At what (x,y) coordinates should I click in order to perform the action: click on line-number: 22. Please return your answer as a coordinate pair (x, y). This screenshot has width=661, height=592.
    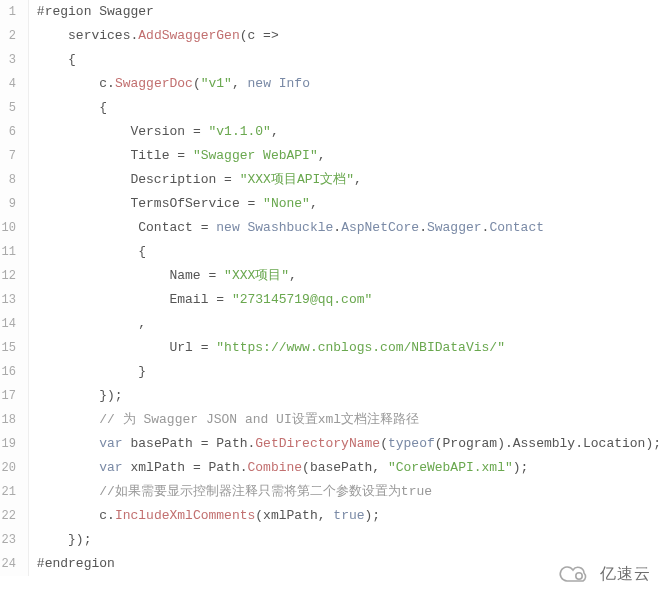
    Looking at the image, I should click on (14, 516).